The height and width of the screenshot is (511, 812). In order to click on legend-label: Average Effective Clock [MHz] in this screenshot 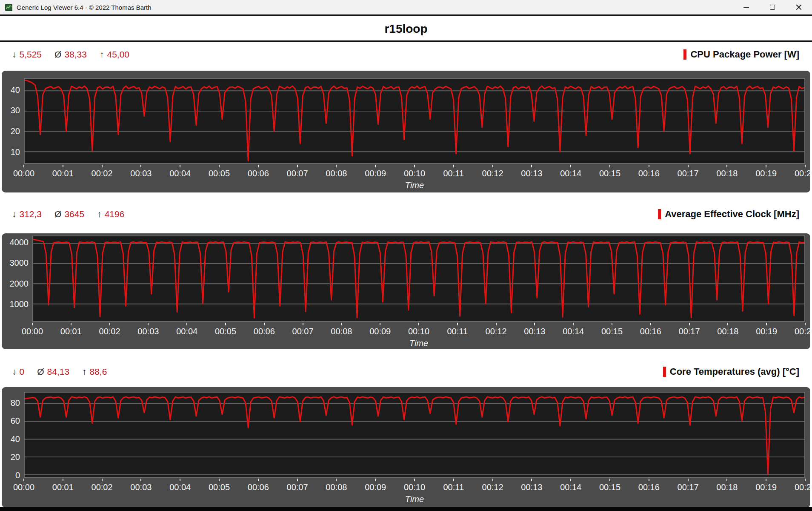, I will do `click(732, 214)`.